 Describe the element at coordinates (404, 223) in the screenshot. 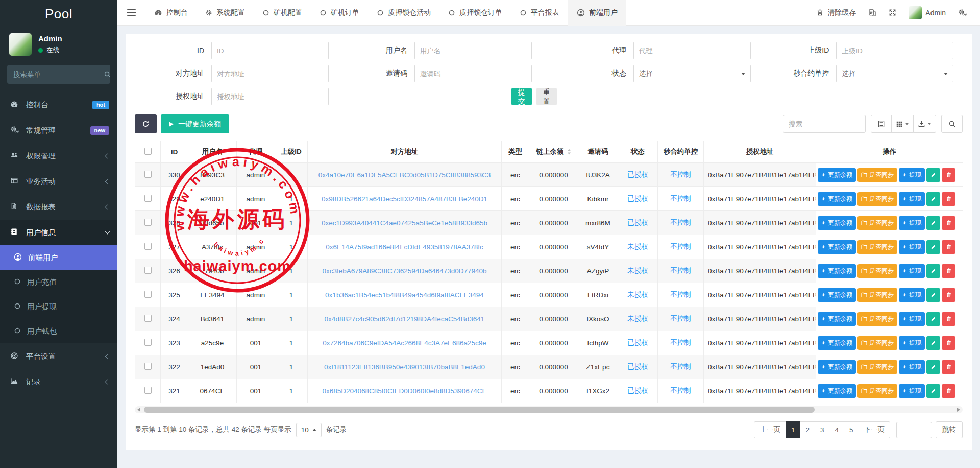

I see `address-link: 0xec1D993A40441C4ae07425a5BeCe1e58B933d6…` at that location.